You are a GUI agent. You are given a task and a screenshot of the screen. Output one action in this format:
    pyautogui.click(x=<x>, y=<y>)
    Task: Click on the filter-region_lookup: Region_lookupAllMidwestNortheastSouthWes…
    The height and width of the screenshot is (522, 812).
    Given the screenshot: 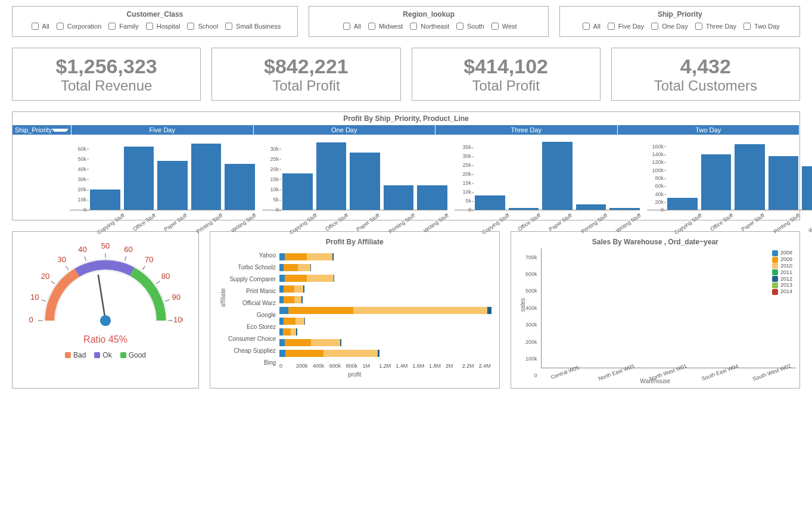 What is the action you would take?
    pyautogui.click(x=429, y=21)
    